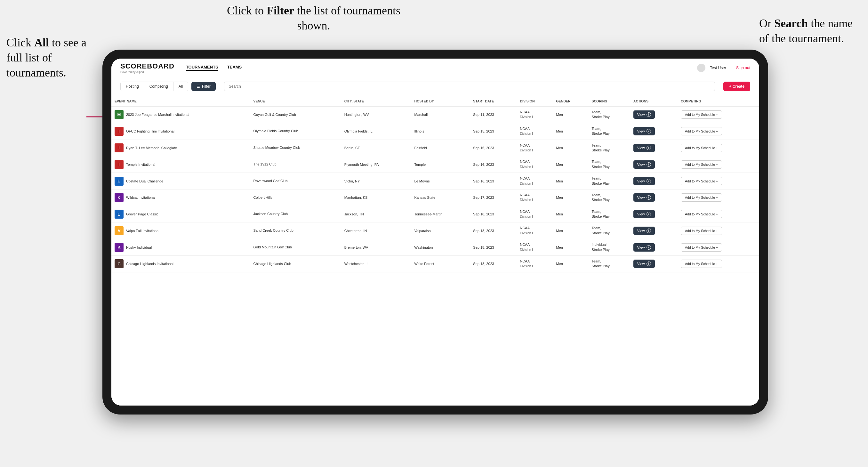  Describe the element at coordinates (296, 214) in the screenshot. I see `cell-venue-6: Jackson Country Club` at that location.